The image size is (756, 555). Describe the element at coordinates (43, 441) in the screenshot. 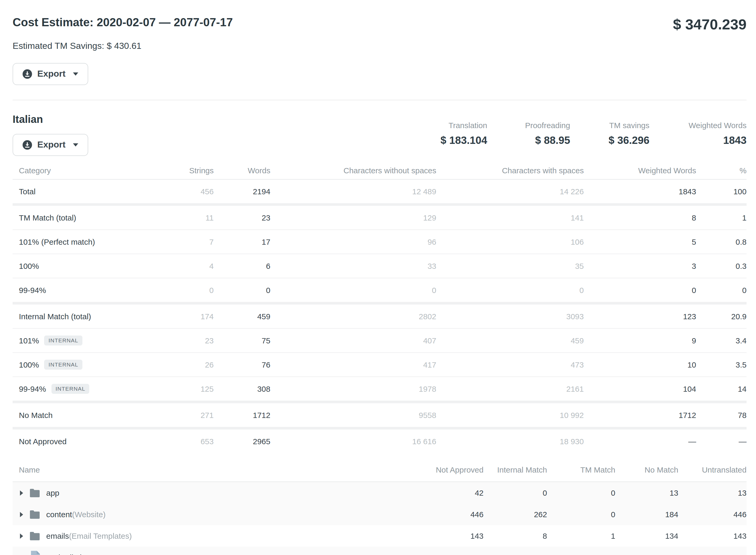

I see `category-label: Not Approved` at that location.